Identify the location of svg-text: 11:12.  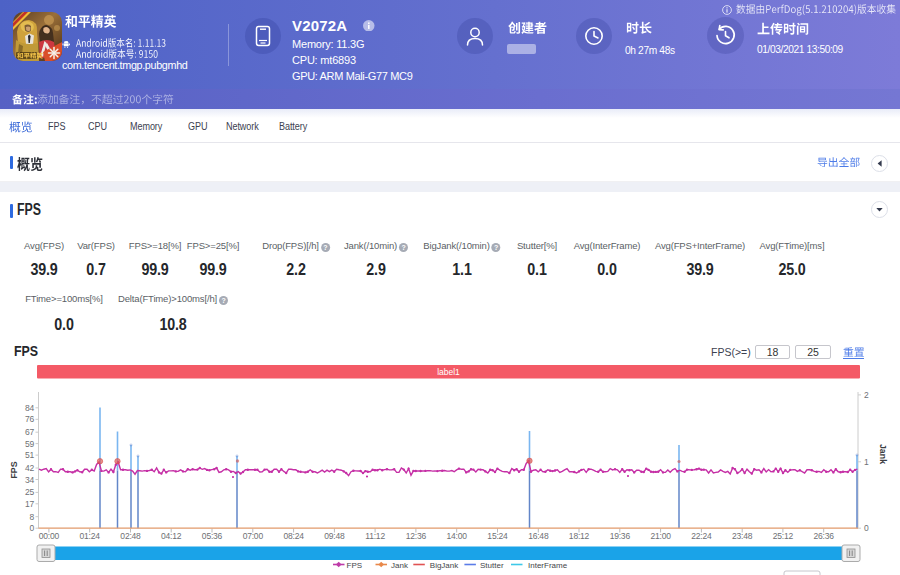
(375, 536).